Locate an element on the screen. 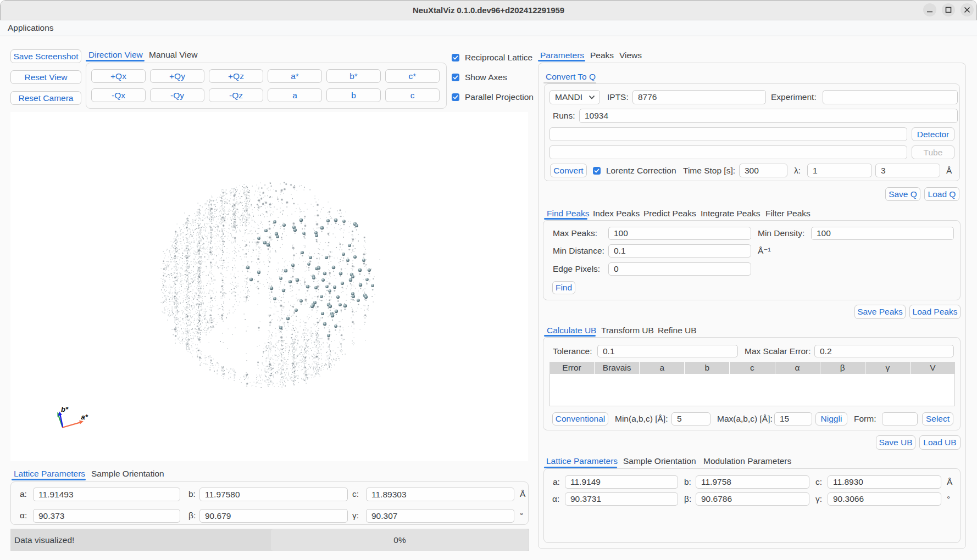  svg-text: a* is located at coordinates (85, 417).